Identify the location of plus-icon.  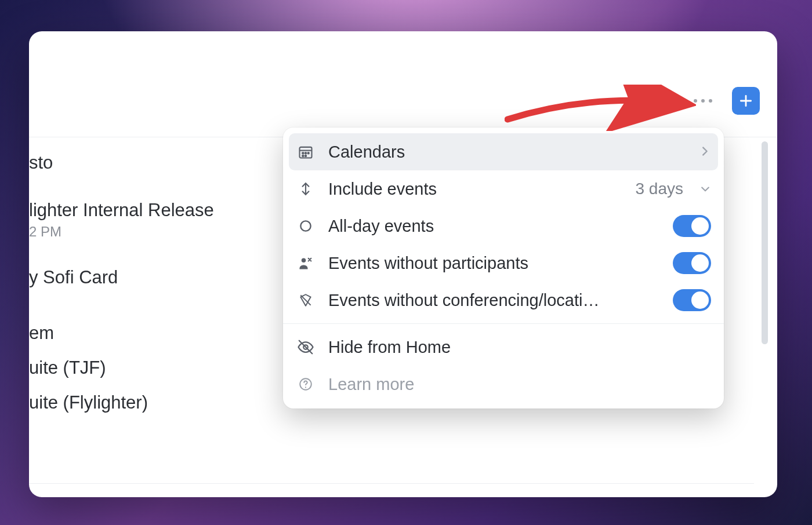
(746, 101).